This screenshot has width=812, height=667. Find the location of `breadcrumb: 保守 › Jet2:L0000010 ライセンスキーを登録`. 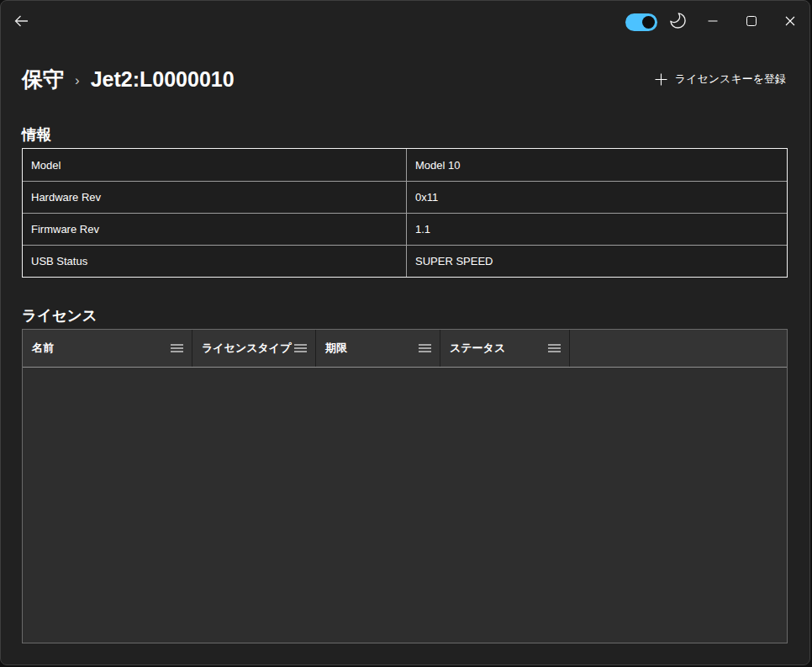

breadcrumb: 保守 › Jet2:L0000010 ライセンスキーを登録 is located at coordinates (405, 79).